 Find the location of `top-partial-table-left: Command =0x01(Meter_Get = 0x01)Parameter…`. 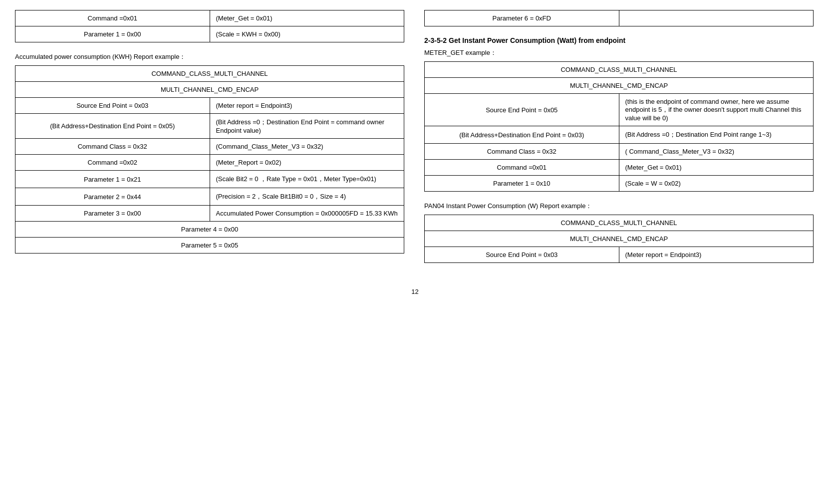

top-partial-table-left: Command =0x01(Meter_Get = 0x01)Parameter… is located at coordinates (210, 26).